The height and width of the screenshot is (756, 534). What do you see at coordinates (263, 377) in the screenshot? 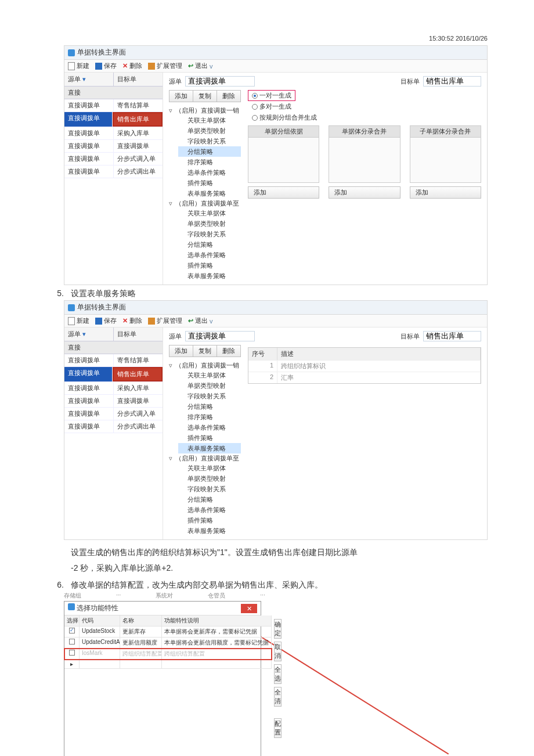
I see `grid-cell: 2` at bounding box center [263, 377].